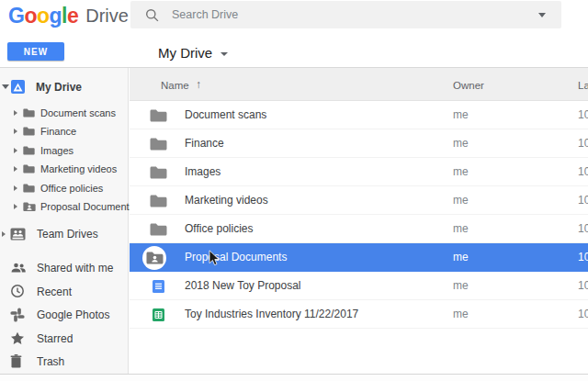  What do you see at coordinates (582, 85) in the screenshot?
I see `column-last-modified: La` at bounding box center [582, 85].